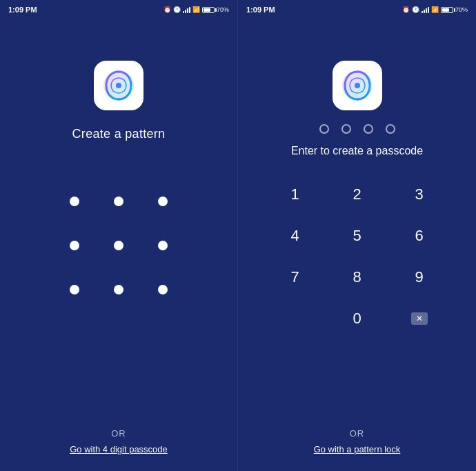  What do you see at coordinates (357, 151) in the screenshot?
I see `passcode-instruction: Enter to create a passcode` at bounding box center [357, 151].